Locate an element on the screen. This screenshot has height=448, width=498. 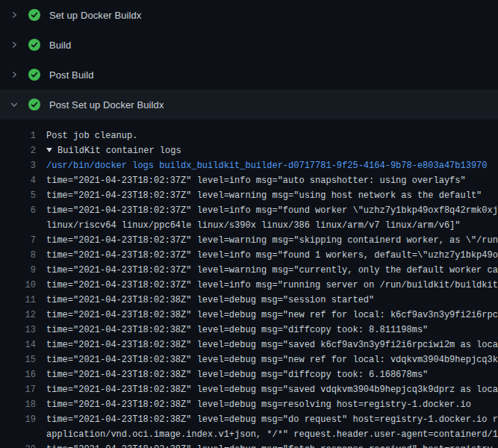
step-row-post-build: Post Build is located at coordinates (249, 75).